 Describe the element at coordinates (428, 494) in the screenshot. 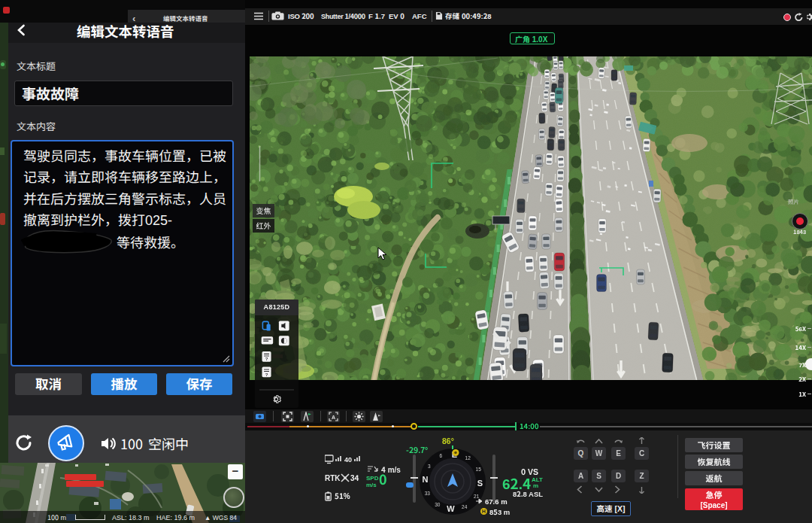

I see `svg-text: 33` at that location.